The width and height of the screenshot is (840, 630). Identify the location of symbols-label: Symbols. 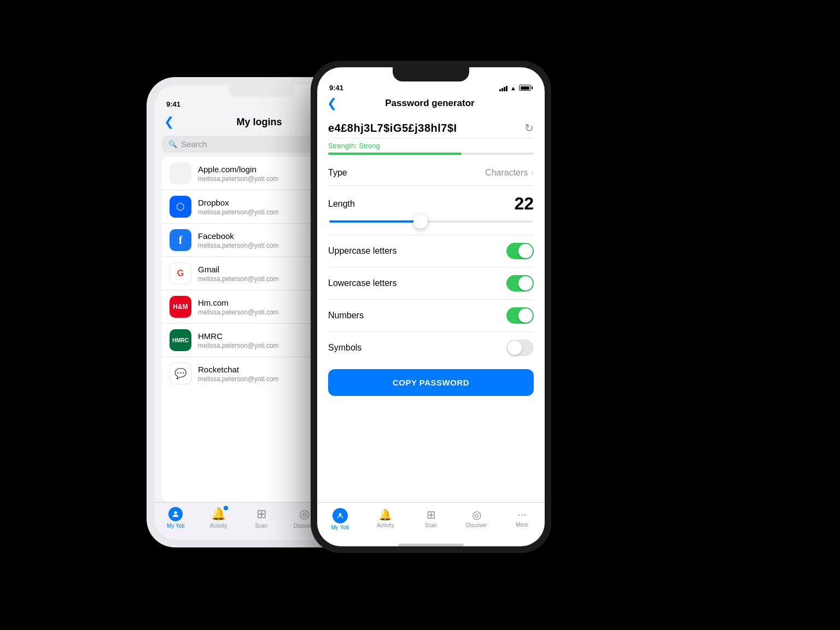
(345, 348).